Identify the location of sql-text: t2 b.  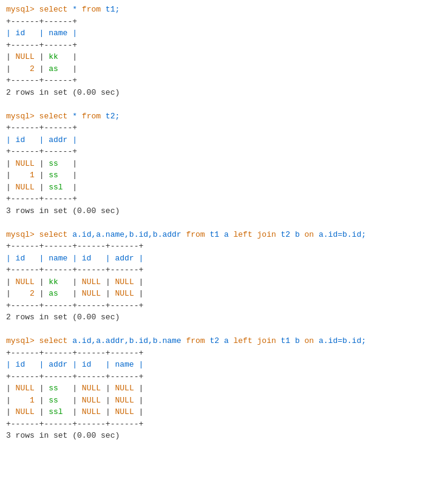
(290, 234).